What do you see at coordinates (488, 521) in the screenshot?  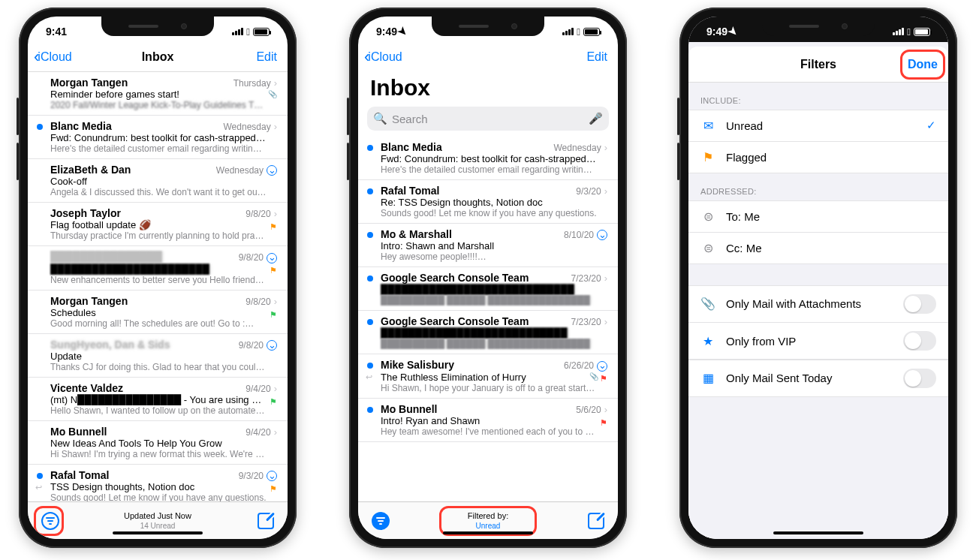 I see `toolbar-status: Filtered by: Unread` at bounding box center [488, 521].